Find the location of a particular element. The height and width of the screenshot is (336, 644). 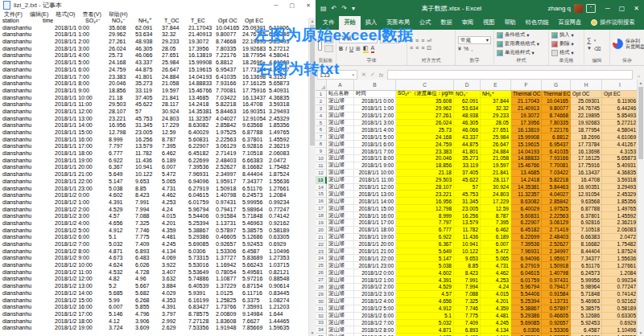

cell: 6.01759 is located at coordinates (526, 280).